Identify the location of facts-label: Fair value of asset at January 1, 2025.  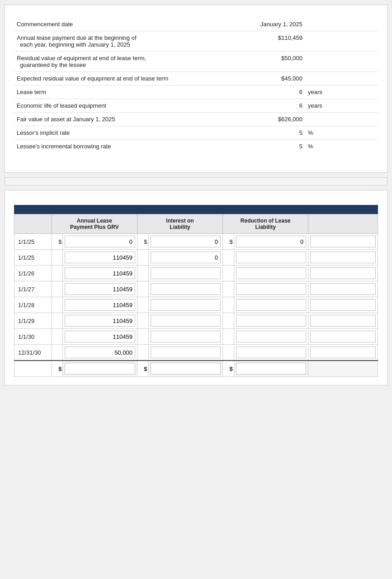
(114, 119).